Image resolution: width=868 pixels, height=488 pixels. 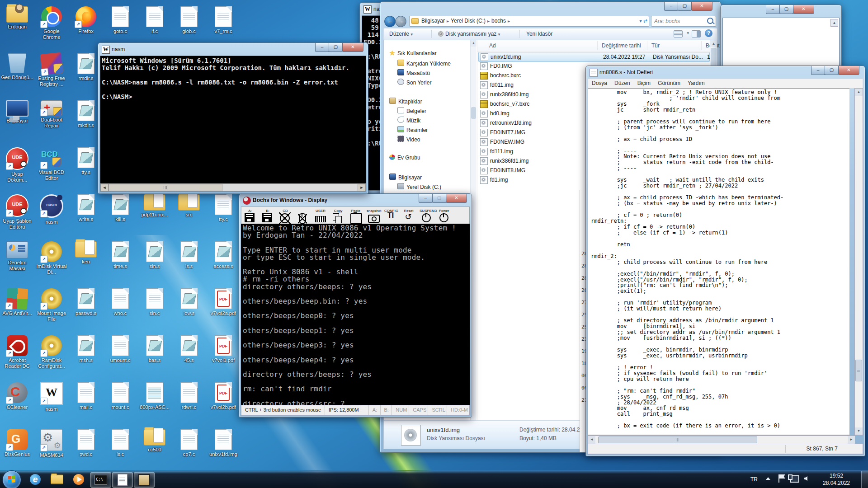 I want to click on sidebar-item-ev-grubu: Ev Grubu, so click(x=405, y=158).